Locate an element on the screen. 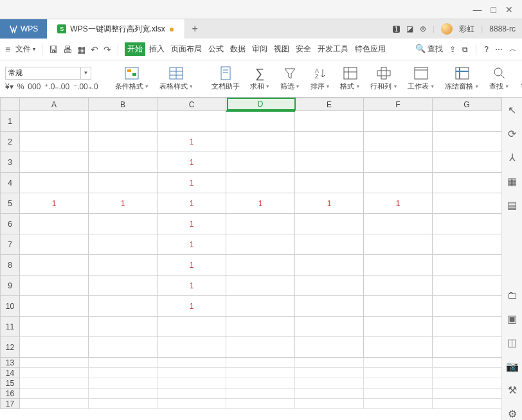 Image resolution: width=522 pixels, height=420 pixels. cell-A10 is located at coordinates (54, 306).